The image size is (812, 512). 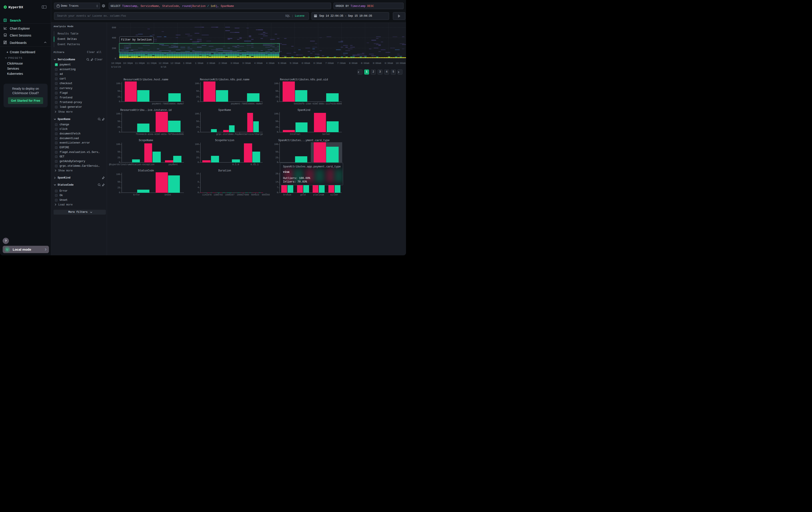 What do you see at coordinates (140, 63) in the screenshot?
I see `svg-text: 11:00pm` at bounding box center [140, 63].